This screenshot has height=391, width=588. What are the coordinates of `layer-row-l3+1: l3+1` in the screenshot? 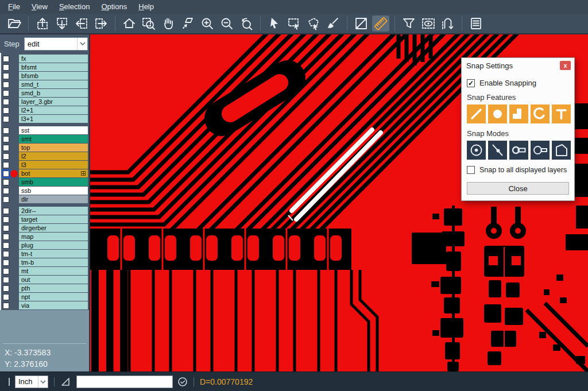 It's located at (45, 119).